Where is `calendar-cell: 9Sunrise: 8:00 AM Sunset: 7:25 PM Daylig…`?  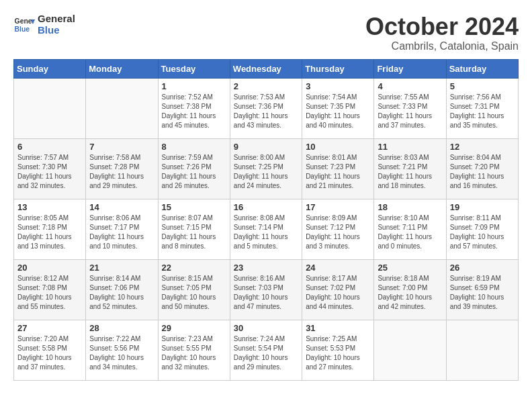
calendar-cell: 9Sunrise: 8:00 AM Sunset: 7:25 PM Daylig… is located at coordinates (266, 169).